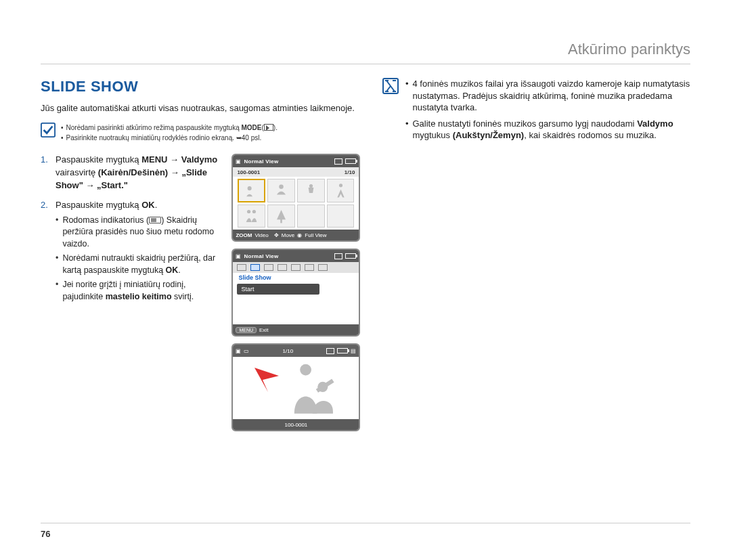 The image size is (731, 560). Describe the element at coordinates (296, 203) in the screenshot. I see `thumbnail-grid` at that location.